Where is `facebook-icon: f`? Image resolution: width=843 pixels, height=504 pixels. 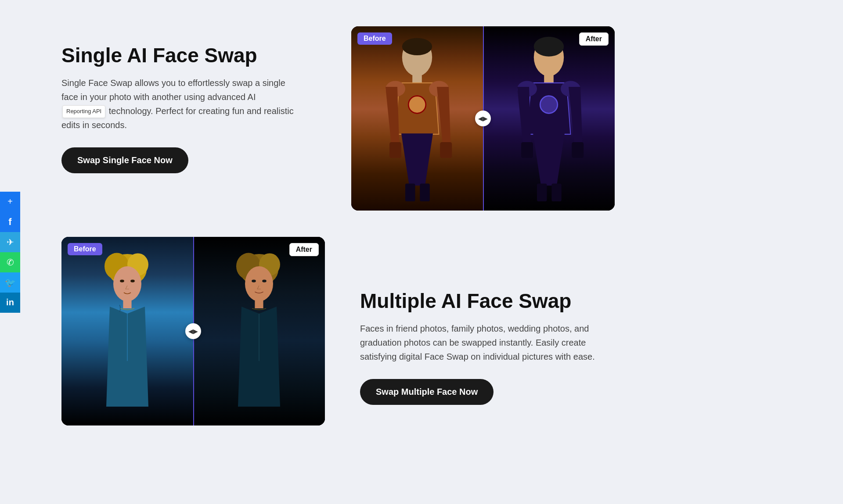 facebook-icon: f is located at coordinates (10, 222).